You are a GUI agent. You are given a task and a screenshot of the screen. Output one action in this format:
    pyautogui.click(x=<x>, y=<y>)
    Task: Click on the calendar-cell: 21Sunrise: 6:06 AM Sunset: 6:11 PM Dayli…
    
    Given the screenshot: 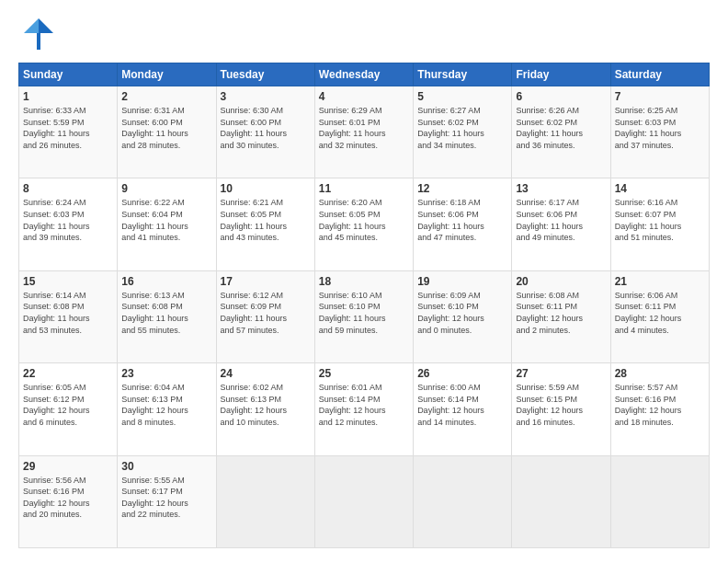 What is the action you would take?
    pyautogui.click(x=660, y=316)
    